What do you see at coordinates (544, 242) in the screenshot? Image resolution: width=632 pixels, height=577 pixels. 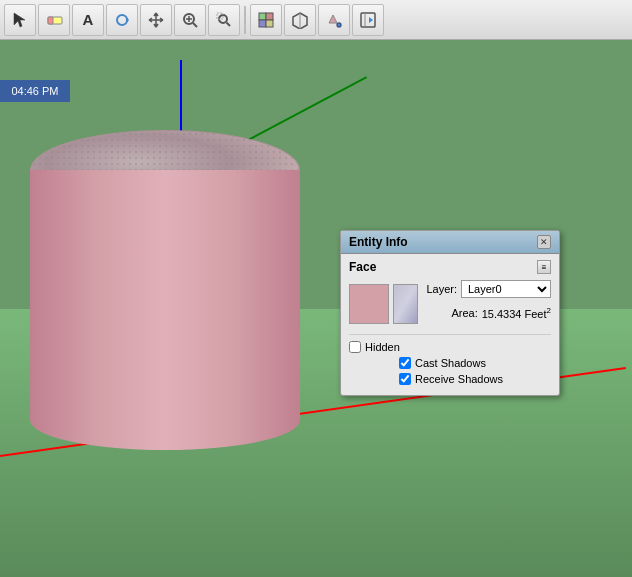 I see `entity-info-close-button: ✕` at bounding box center [544, 242].